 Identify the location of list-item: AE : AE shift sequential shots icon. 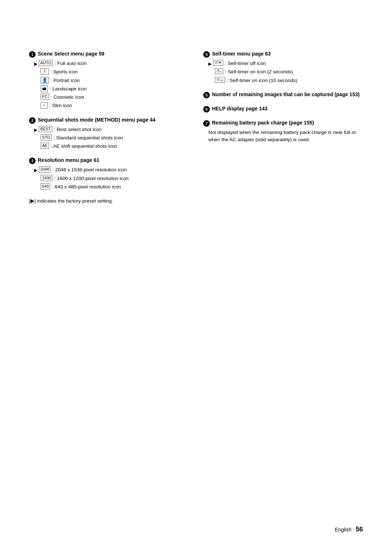
(111, 146).